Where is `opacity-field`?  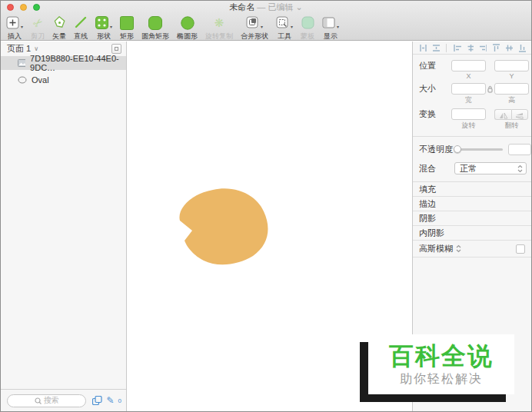
opacity-field is located at coordinates (520, 149).